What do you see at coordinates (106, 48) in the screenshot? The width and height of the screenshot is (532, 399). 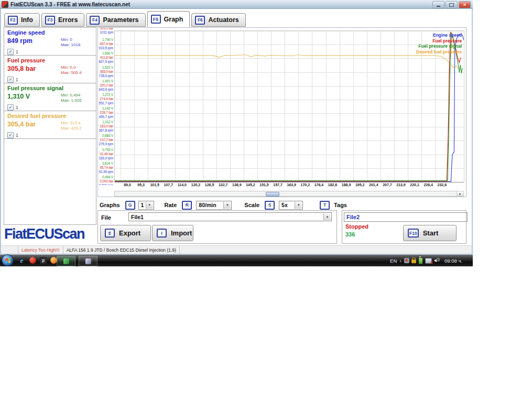 I see `y-label-rpm: 919,5 rpm` at bounding box center [106, 48].